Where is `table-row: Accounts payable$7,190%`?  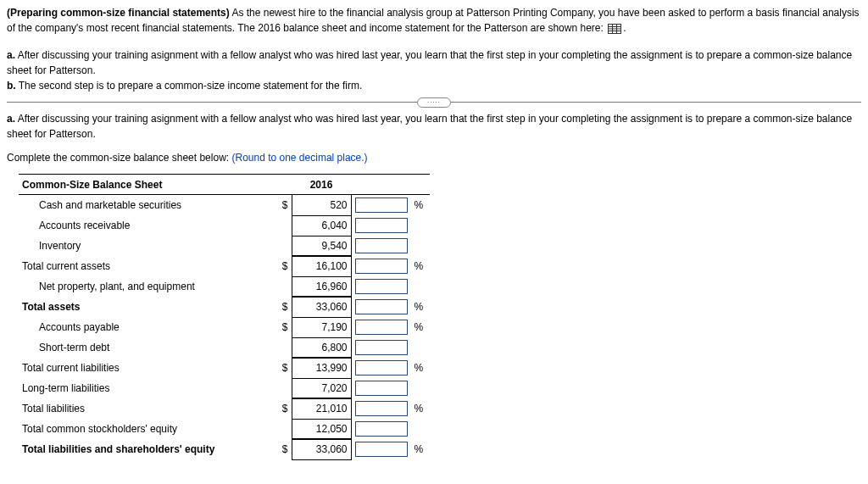 table-row: Accounts payable$7,190% is located at coordinates (224, 327).